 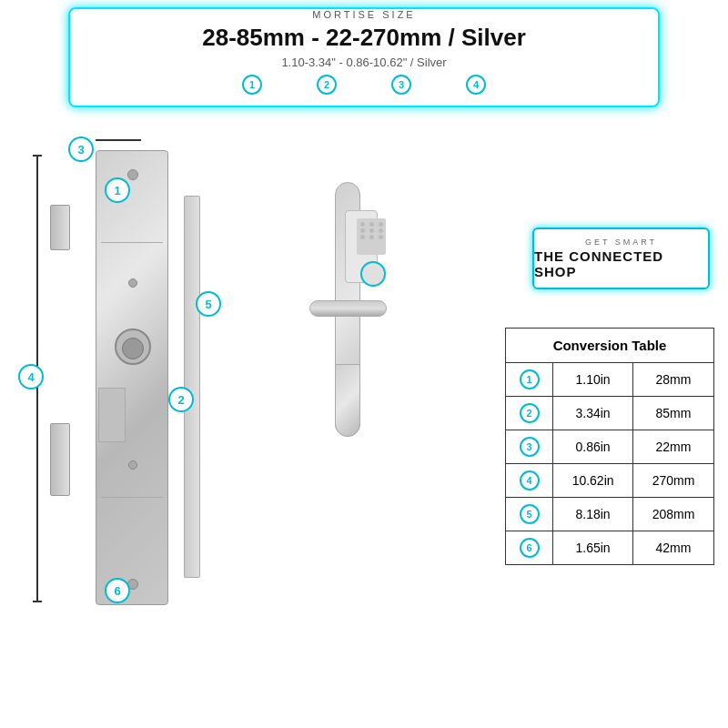 I want to click on row-num-cell: 5, so click(x=530, y=515).